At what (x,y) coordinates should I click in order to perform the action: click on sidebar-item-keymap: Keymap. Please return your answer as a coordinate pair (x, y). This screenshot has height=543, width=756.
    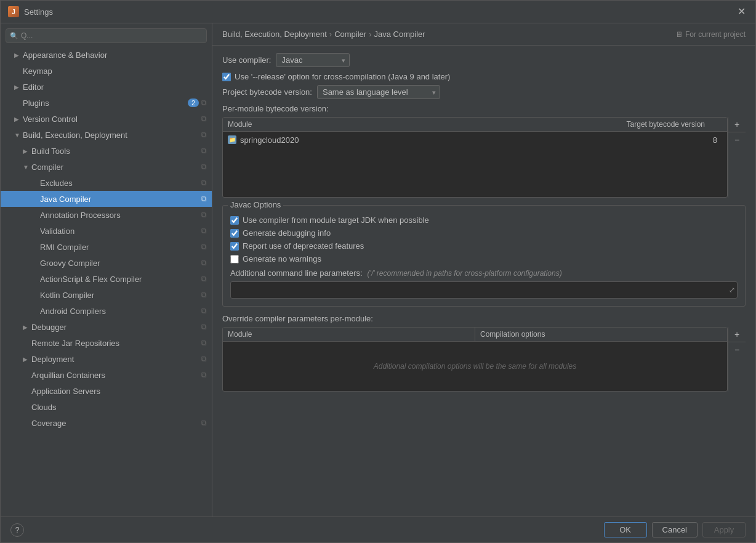
    Looking at the image, I should click on (106, 71).